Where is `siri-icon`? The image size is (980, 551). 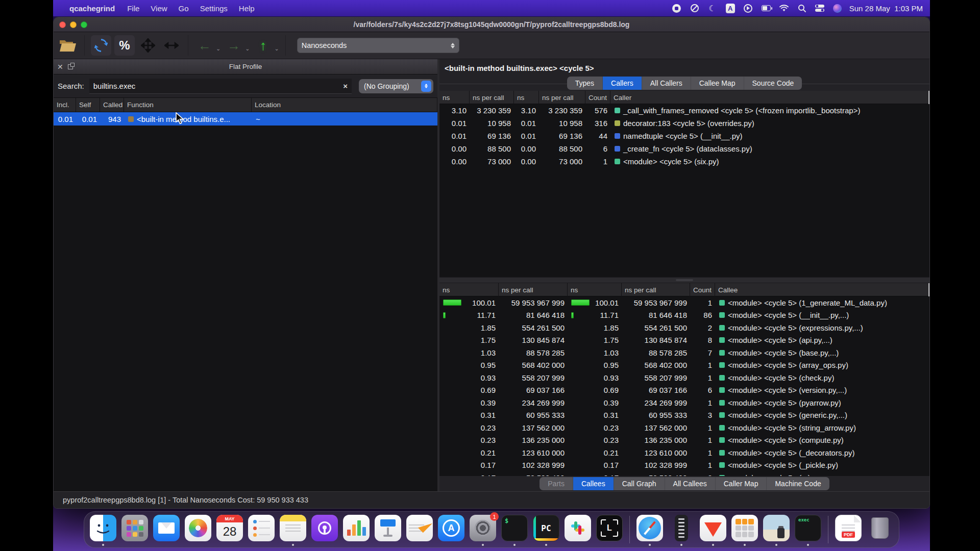
siri-icon is located at coordinates (838, 8).